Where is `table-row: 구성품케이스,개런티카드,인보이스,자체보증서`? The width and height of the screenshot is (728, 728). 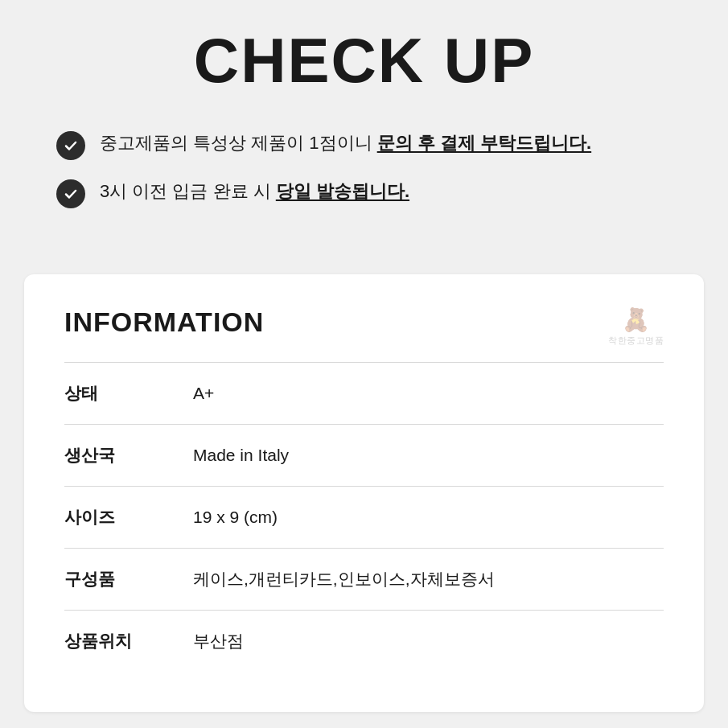
table-row: 구성품케이스,개런티카드,인보이스,자체보증서 is located at coordinates (364, 579).